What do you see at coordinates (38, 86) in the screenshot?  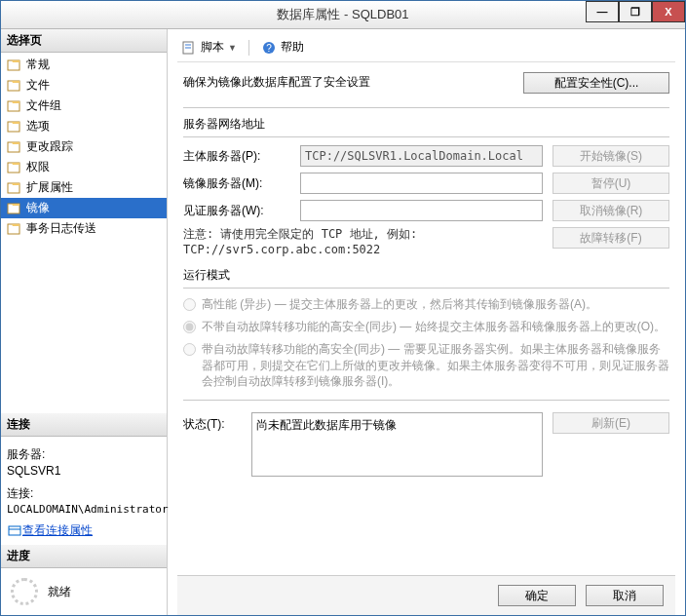 I see `page-item-label: 文件` at bounding box center [38, 86].